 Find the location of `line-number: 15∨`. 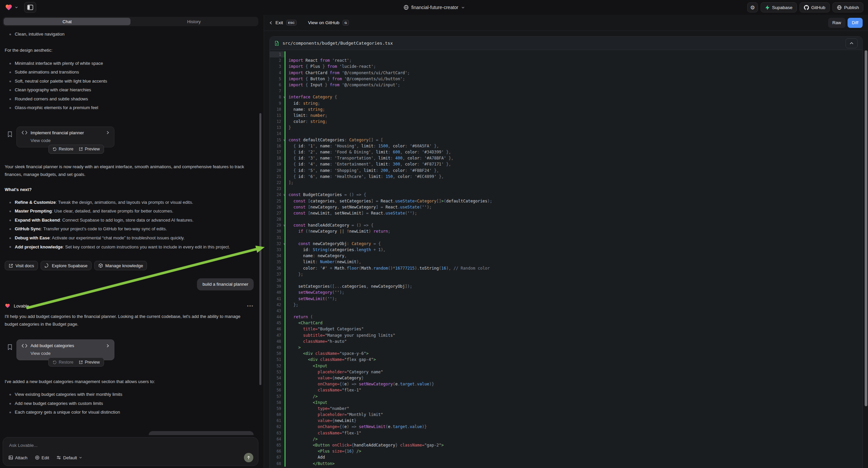

line-number: 15∨ is located at coordinates (277, 140).